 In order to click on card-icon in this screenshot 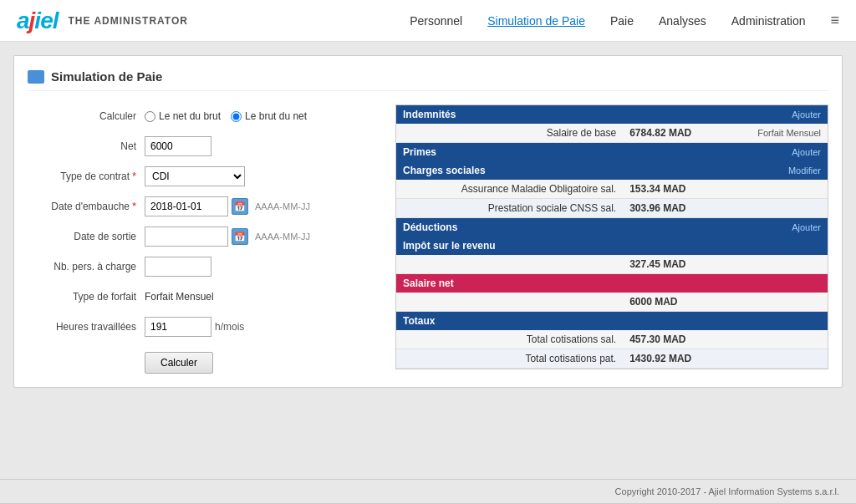, I will do `click(36, 77)`.